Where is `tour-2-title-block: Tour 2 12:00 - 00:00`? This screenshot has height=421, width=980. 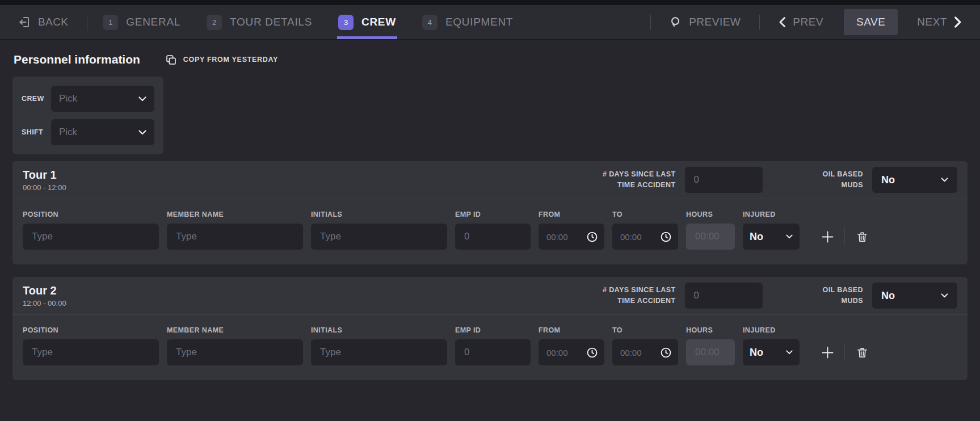 tour-2-title-block: Tour 2 12:00 - 00:00 is located at coordinates (44, 296).